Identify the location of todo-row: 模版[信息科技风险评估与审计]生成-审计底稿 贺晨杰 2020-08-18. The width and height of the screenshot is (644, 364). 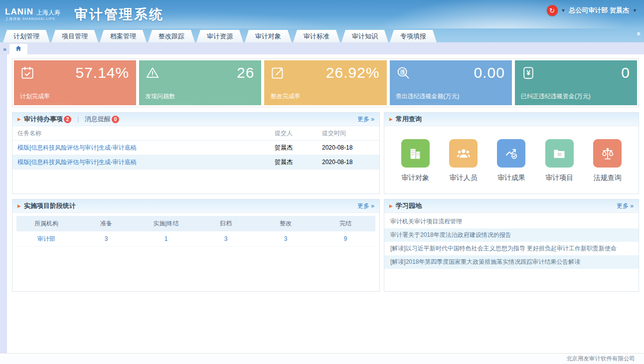
(196, 148).